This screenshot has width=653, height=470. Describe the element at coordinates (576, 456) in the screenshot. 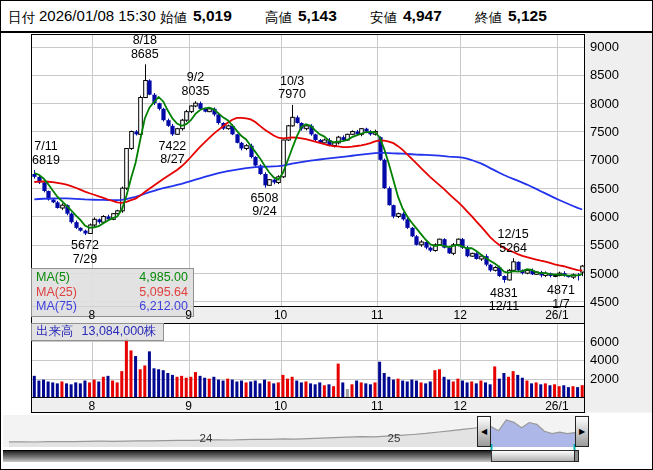

I see `horizontal-scrollbar-end-cap` at that location.